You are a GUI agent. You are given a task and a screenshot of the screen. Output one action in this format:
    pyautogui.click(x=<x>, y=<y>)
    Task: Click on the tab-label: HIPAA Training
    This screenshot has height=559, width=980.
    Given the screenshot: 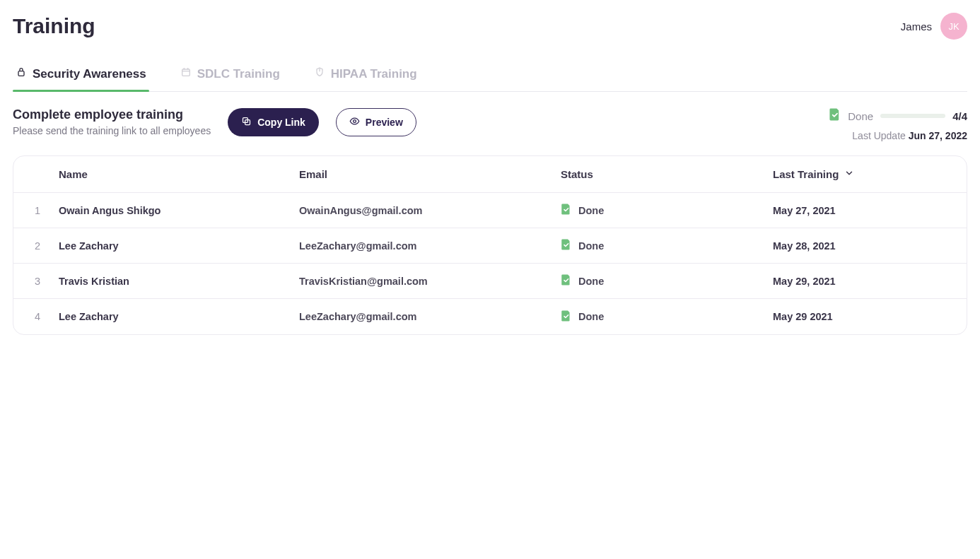 What is the action you would take?
    pyautogui.click(x=374, y=74)
    